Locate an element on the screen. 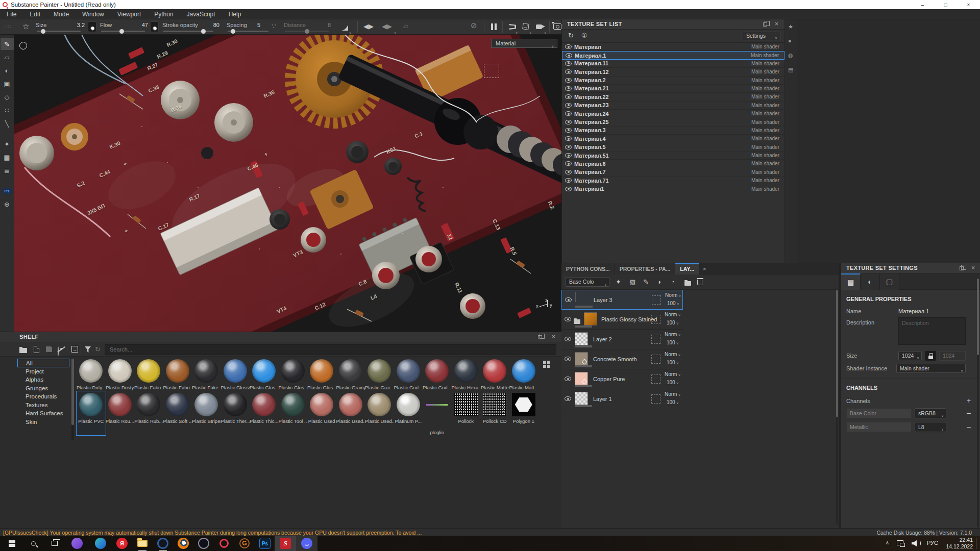 This screenshot has width=980, height=551. tab-lay: LAY... is located at coordinates (687, 269).